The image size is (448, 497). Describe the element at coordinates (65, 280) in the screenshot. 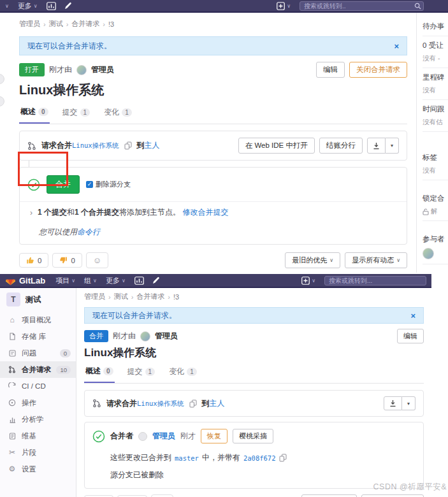

I see `nav-projects-menu: 项目 ∨` at that location.